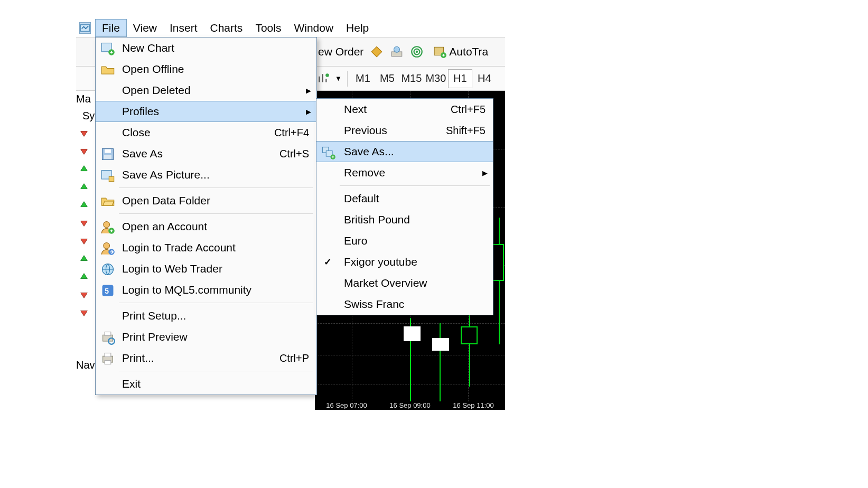 This screenshot has width=868, height=488. I want to click on toolbar-icon-signals, so click(417, 52).